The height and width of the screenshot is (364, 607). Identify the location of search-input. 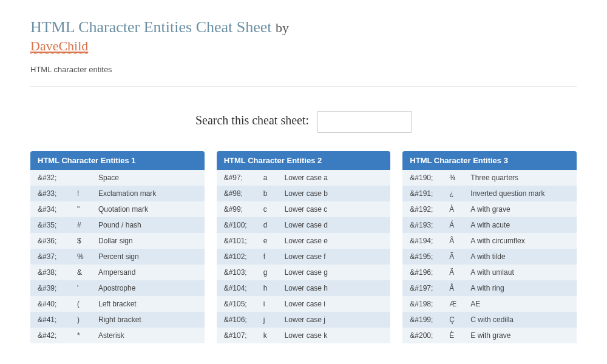
(364, 122).